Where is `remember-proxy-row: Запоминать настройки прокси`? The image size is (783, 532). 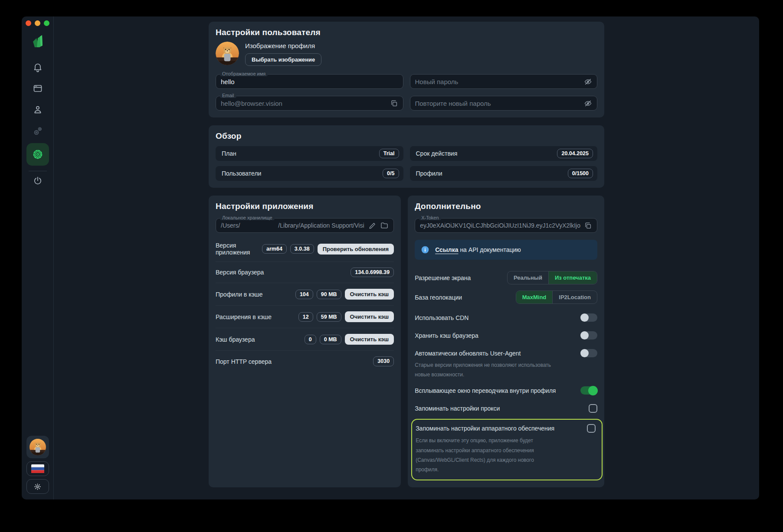 remember-proxy-row: Запоминать настройки прокси is located at coordinates (506, 408).